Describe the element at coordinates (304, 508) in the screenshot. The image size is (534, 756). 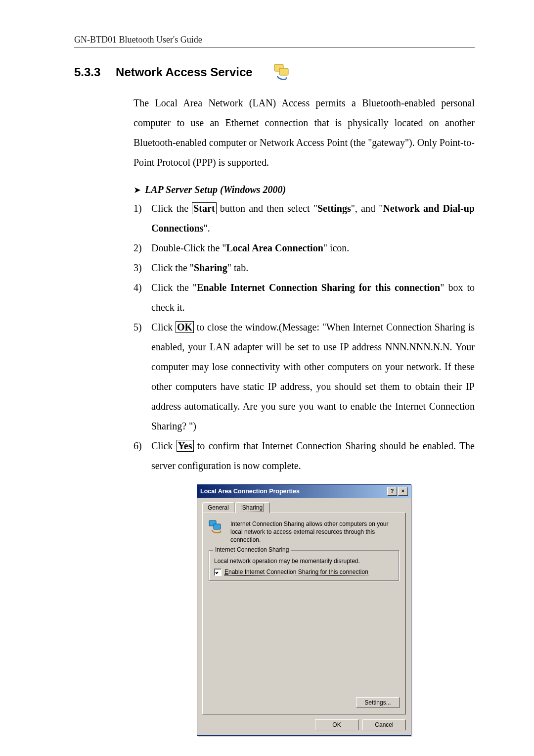
I see `tab-strip: General Sharing` at that location.